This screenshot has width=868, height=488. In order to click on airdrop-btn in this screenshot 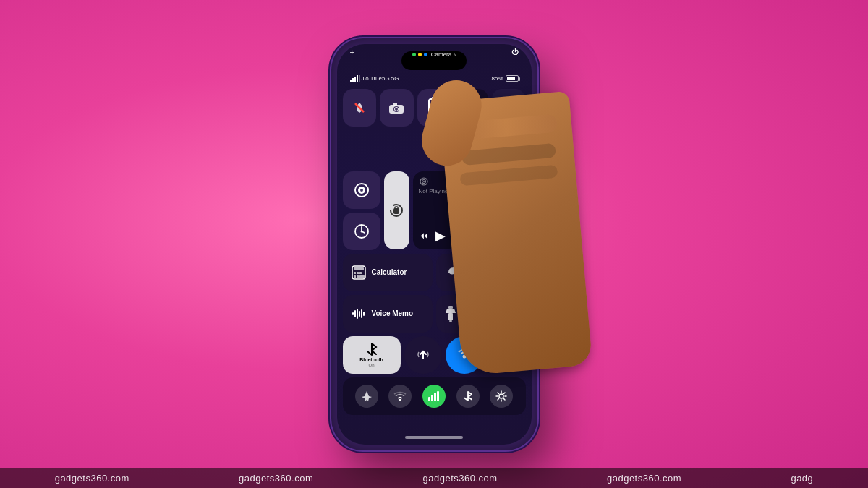, I will do `click(423, 355)`.